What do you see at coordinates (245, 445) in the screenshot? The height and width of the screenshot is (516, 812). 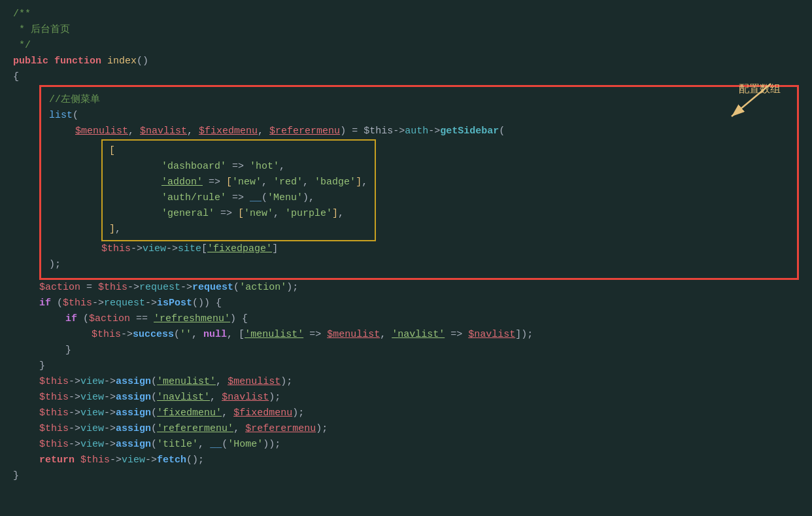 I see `string-home: 'Home'` at bounding box center [245, 445].